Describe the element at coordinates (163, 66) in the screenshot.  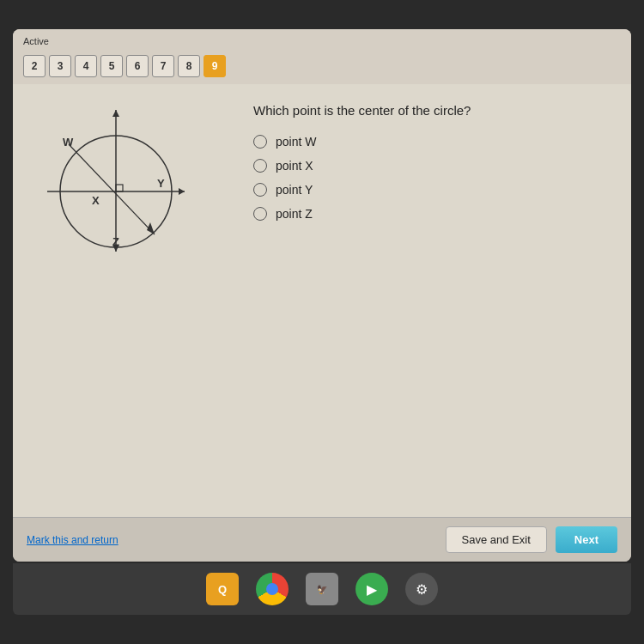
I see `q-num-7: 7` at that location.